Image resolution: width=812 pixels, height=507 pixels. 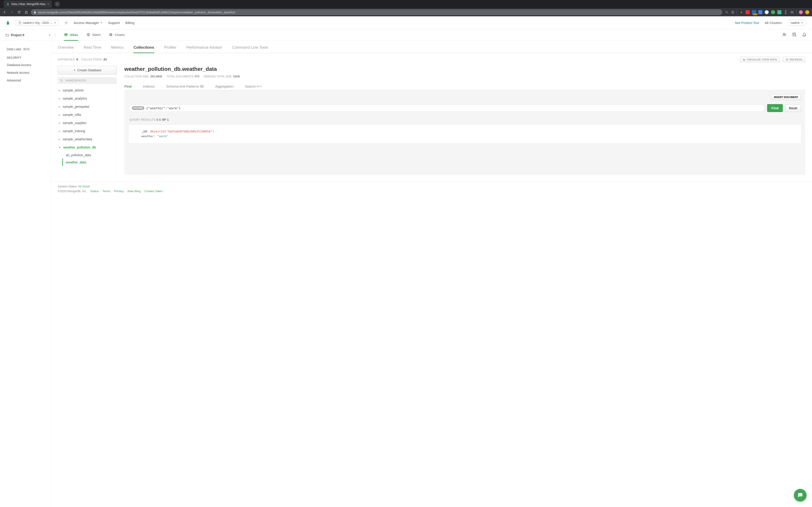 What do you see at coordinates (17, 35) in the screenshot?
I see `project-name: Project 0` at bounding box center [17, 35].